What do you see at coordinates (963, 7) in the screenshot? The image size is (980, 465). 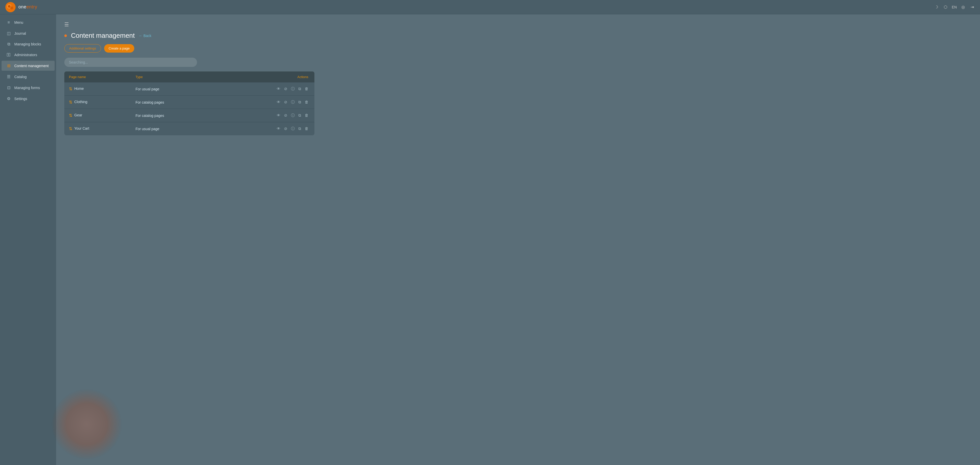 I see `settings-icon-btn: ◎` at bounding box center [963, 7].